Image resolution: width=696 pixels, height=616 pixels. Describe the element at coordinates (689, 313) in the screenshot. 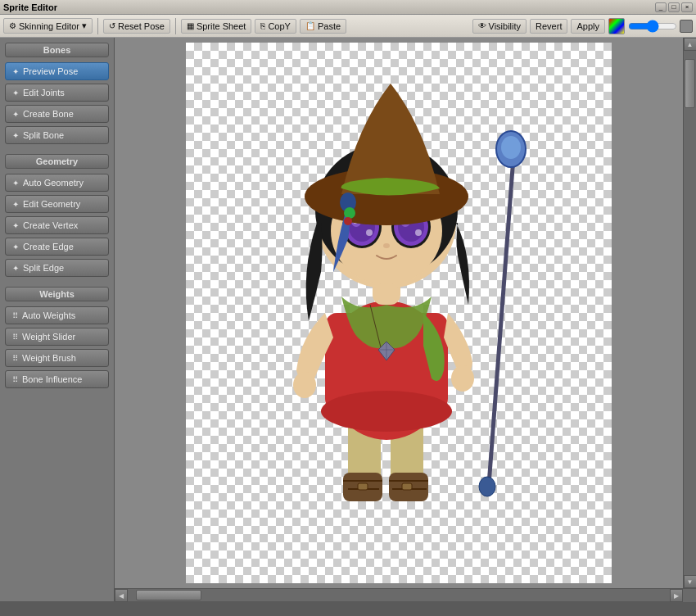

I see `vertical-scrollbar: ▲ ▼` at that location.